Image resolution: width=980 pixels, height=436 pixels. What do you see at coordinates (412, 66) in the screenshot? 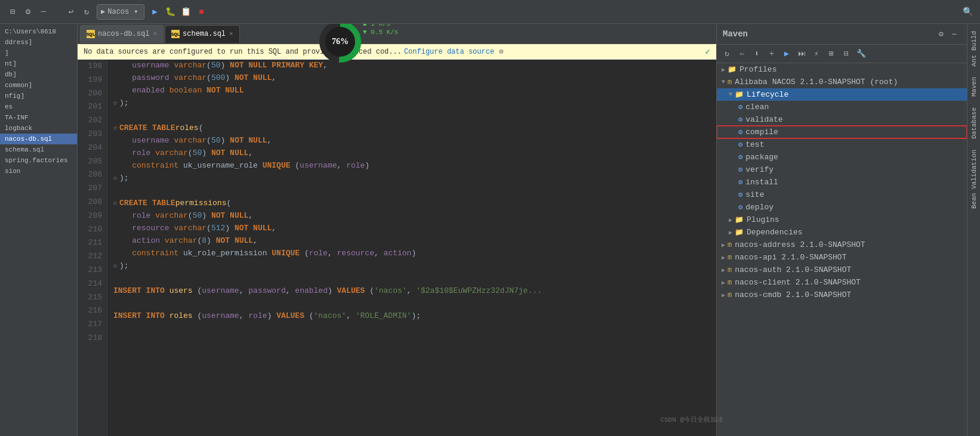
I see `code-line-198: username varchar(50) NOT NULL PRIMARY KE…` at bounding box center [412, 66].